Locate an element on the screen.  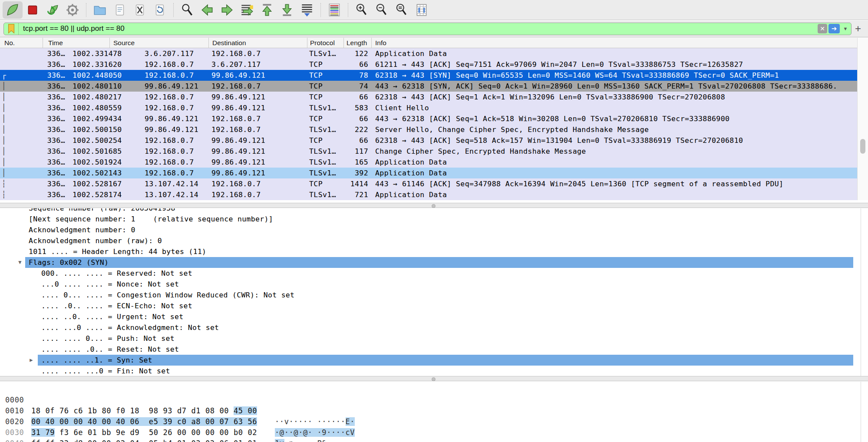
auto-scroll-button is located at coordinates (307, 10).